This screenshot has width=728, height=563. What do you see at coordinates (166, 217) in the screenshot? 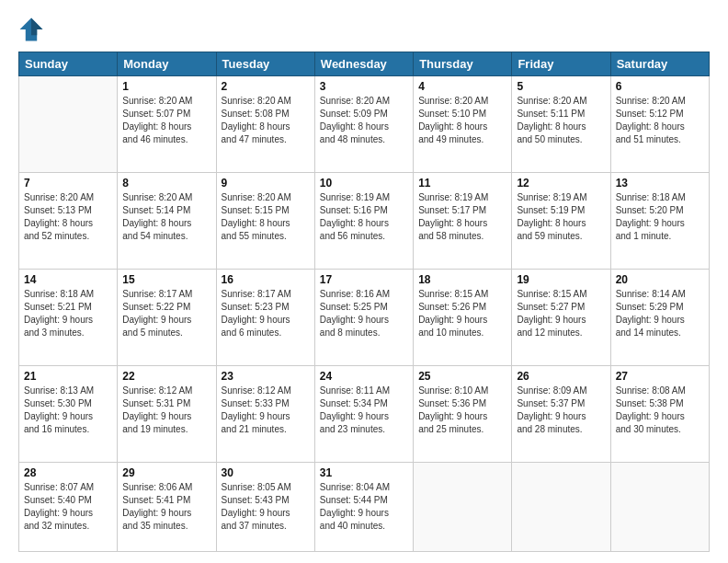
I see `day-info: Sunrise: 8:20 AMSunset: 5:14 PMDaylight:…` at bounding box center [166, 217].